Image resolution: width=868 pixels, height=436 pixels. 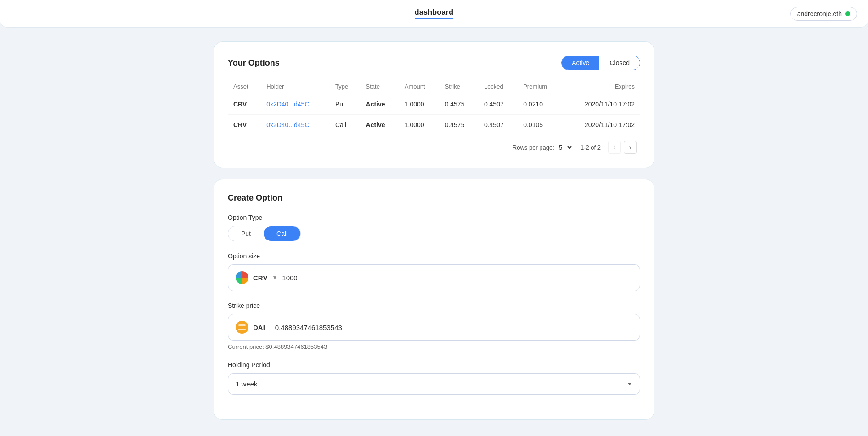 What do you see at coordinates (601, 63) in the screenshot?
I see `options-toggle-group: Active Closed` at bounding box center [601, 63].